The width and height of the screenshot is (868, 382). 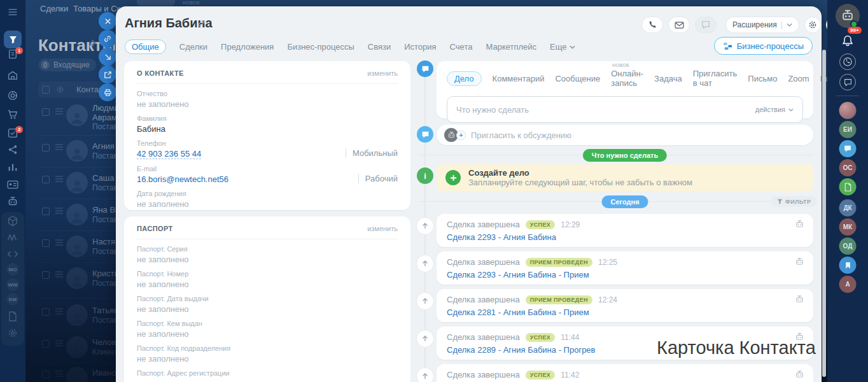 What do you see at coordinates (108, 74) in the screenshot?
I see `open-new-window-button` at bounding box center [108, 74].